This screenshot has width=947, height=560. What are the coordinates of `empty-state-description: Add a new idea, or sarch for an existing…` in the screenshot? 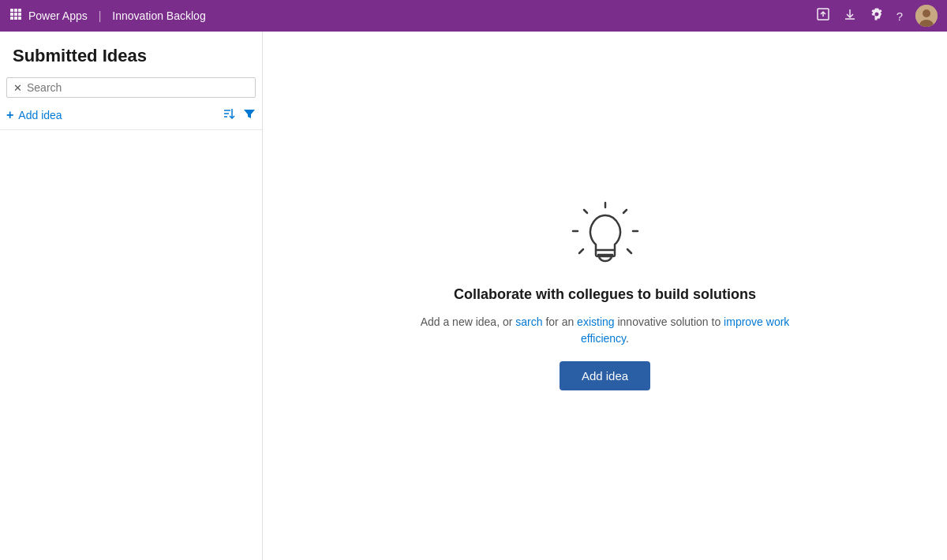 It's located at (605, 330).